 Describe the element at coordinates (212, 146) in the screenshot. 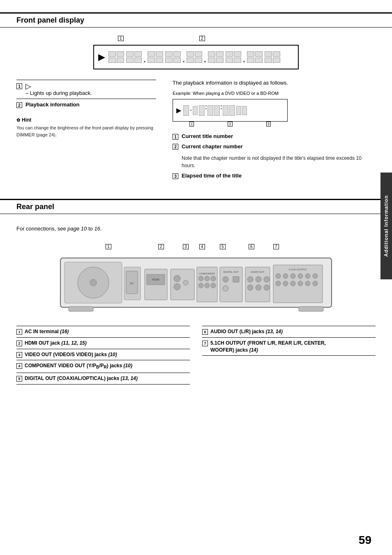

I see `rc-item-2-label: Current chapter number` at that location.